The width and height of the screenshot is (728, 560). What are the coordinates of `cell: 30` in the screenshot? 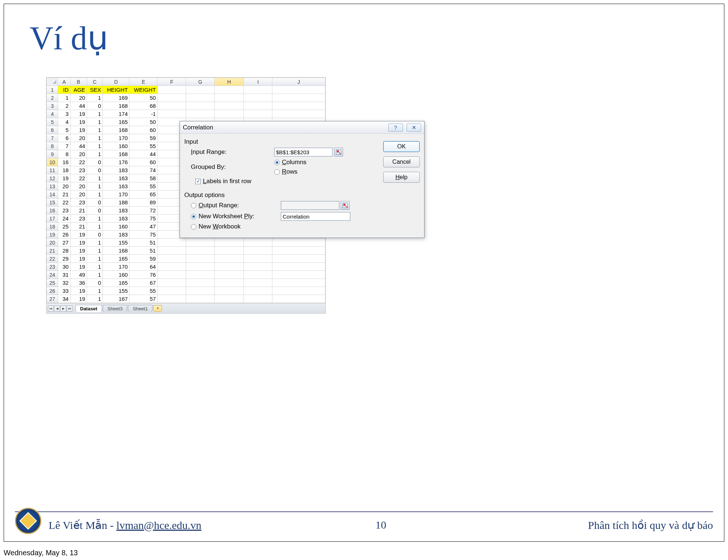 It's located at (64, 267).